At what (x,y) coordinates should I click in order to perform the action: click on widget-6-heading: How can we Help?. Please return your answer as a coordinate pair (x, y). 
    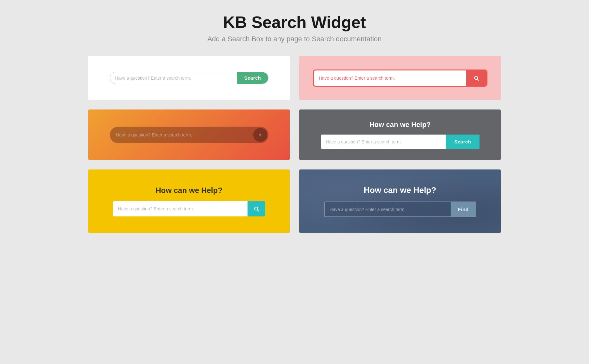
    Looking at the image, I should click on (400, 190).